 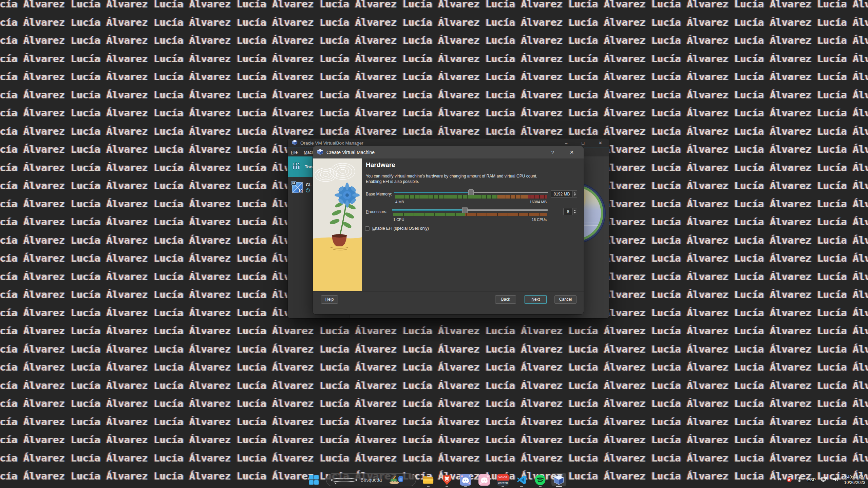 I want to click on help-button: Help, so click(x=329, y=299).